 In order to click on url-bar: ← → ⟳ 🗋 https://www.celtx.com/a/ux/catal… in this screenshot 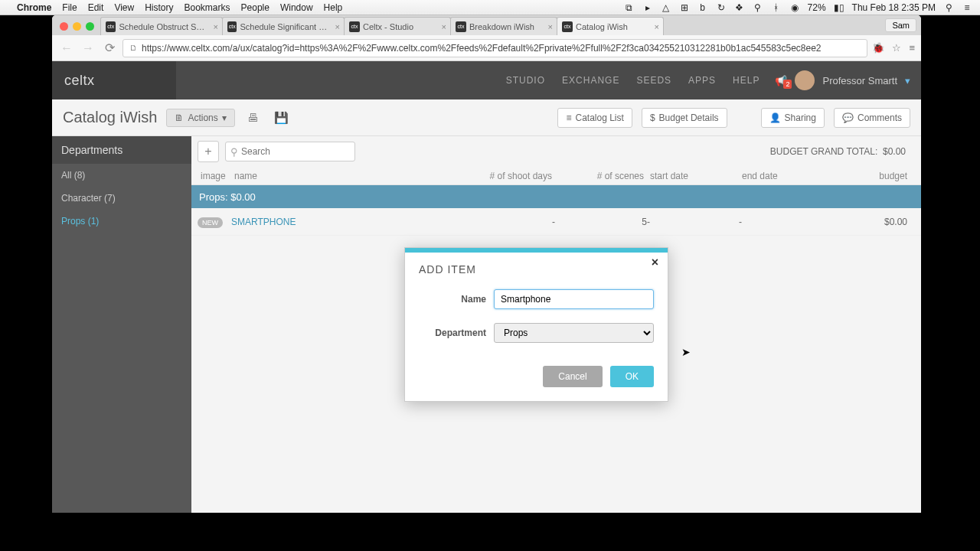, I will do `click(487, 48)`.